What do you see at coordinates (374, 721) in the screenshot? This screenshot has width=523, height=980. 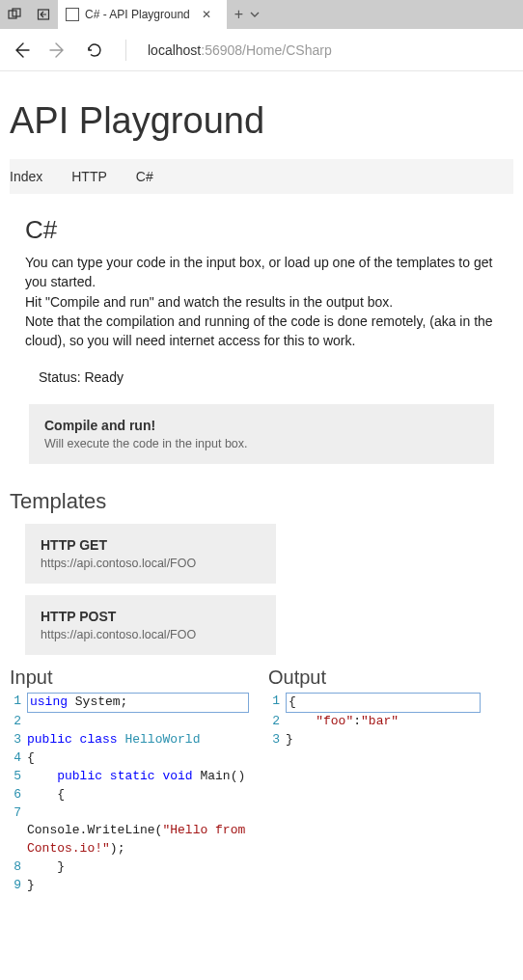 I see `code-output: 1{2 "foo":"bar"3}` at bounding box center [374, 721].